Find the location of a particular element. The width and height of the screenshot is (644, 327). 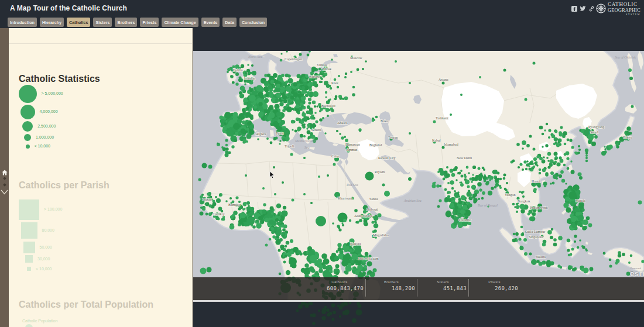

legend-label: < 10,000 is located at coordinates (42, 146).